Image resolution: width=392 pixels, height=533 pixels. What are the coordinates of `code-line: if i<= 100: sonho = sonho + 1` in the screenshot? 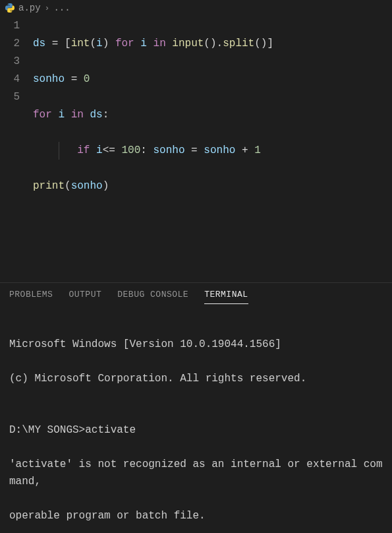 It's located at (212, 150).